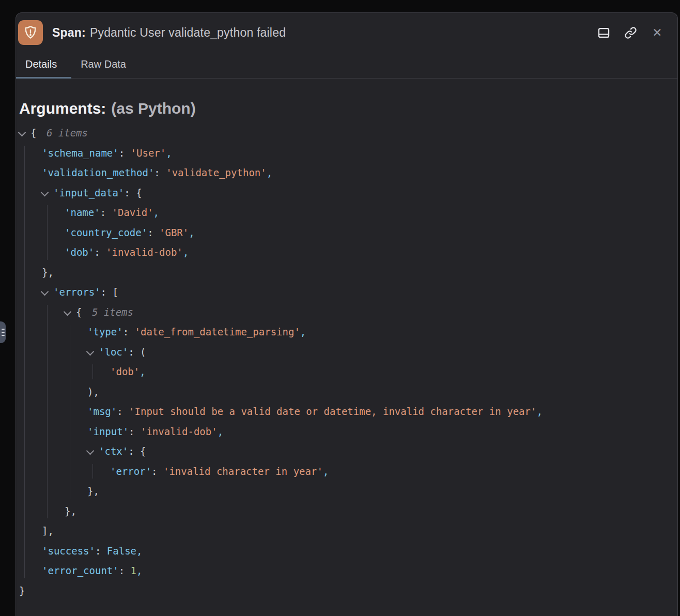 The width and height of the screenshot is (680, 616). I want to click on code-row: 'dob': 'invalid-dob',, so click(347, 252).